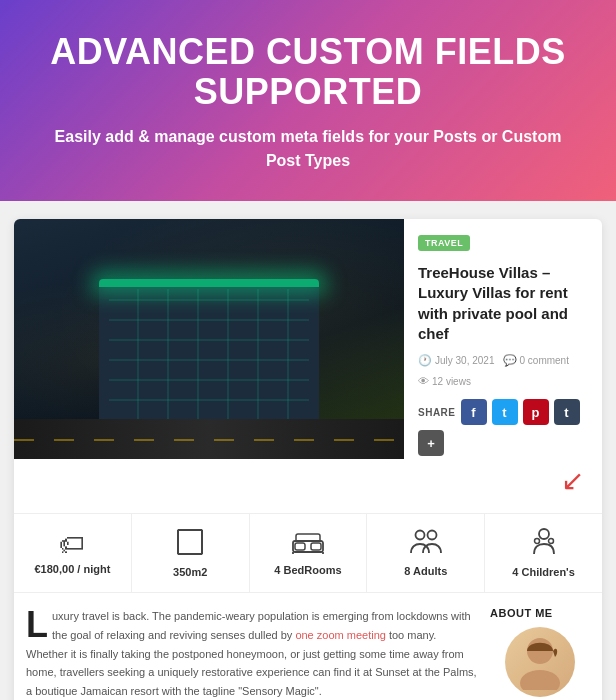 The height and width of the screenshot is (700, 616). What do you see at coordinates (309, 553) in the screenshot?
I see `feature-bedrooms: 4 BedRooms` at bounding box center [309, 553].